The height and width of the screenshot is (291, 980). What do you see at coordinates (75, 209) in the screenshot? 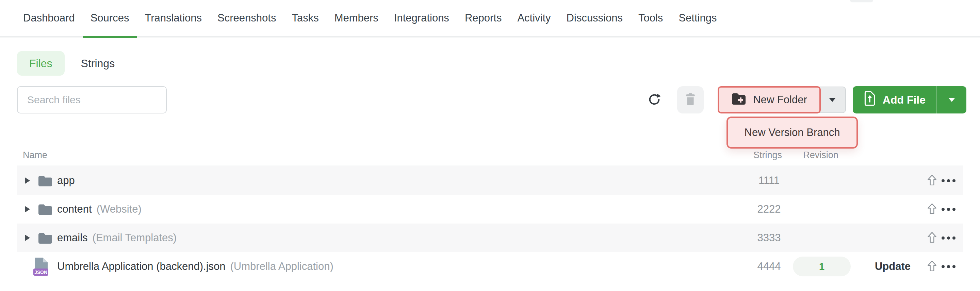
I see `file-name: content` at bounding box center [75, 209].